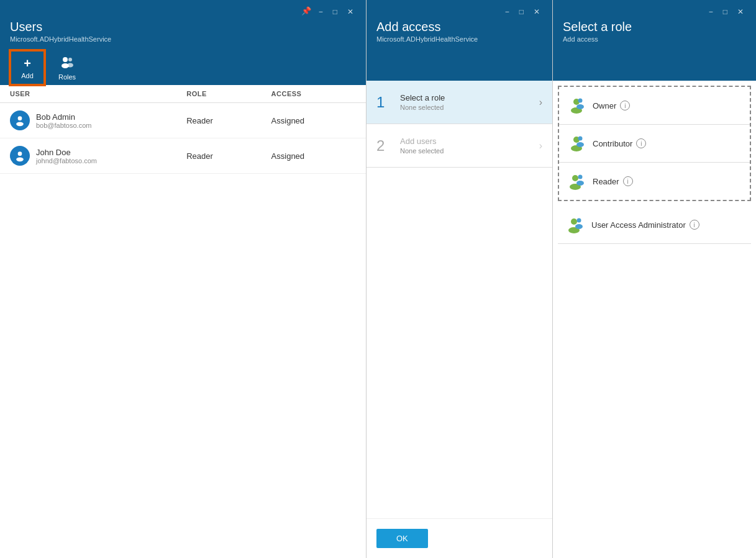 This screenshot has width=756, height=558. What do you see at coordinates (98, 156) in the screenshot?
I see `user-cell-2: John Doe johnd@fabtoso.com` at bounding box center [98, 156].